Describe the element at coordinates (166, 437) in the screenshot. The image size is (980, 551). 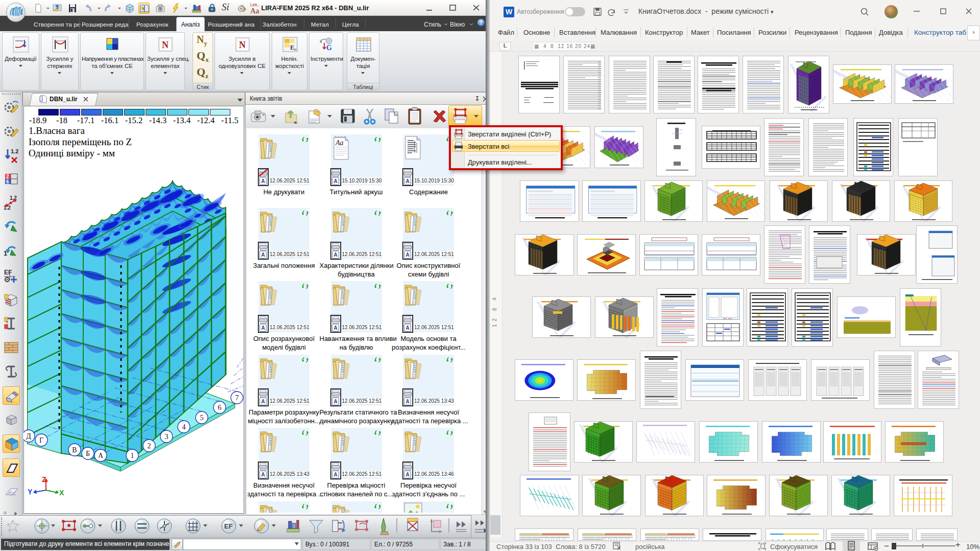
I see `svg-text: 3` at that location.